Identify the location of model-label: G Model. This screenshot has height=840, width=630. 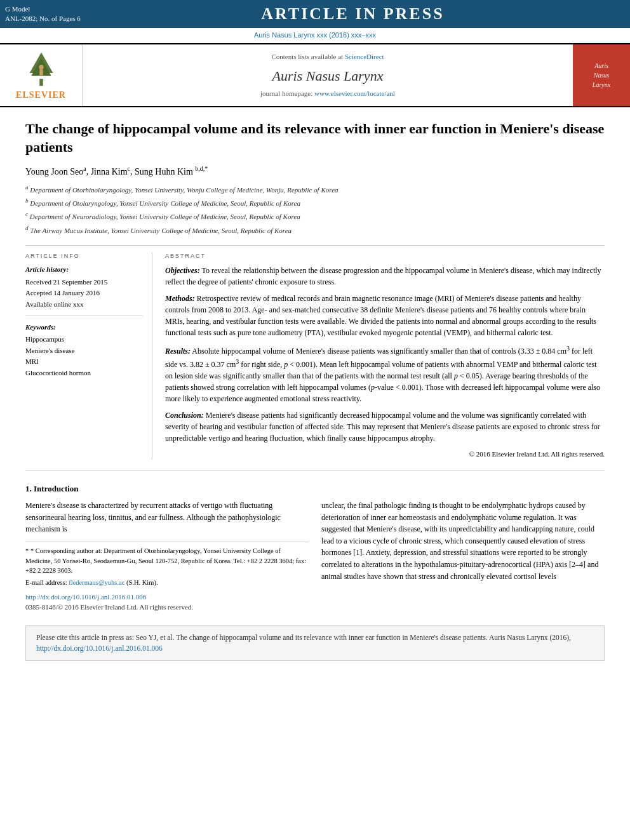
(43, 9).